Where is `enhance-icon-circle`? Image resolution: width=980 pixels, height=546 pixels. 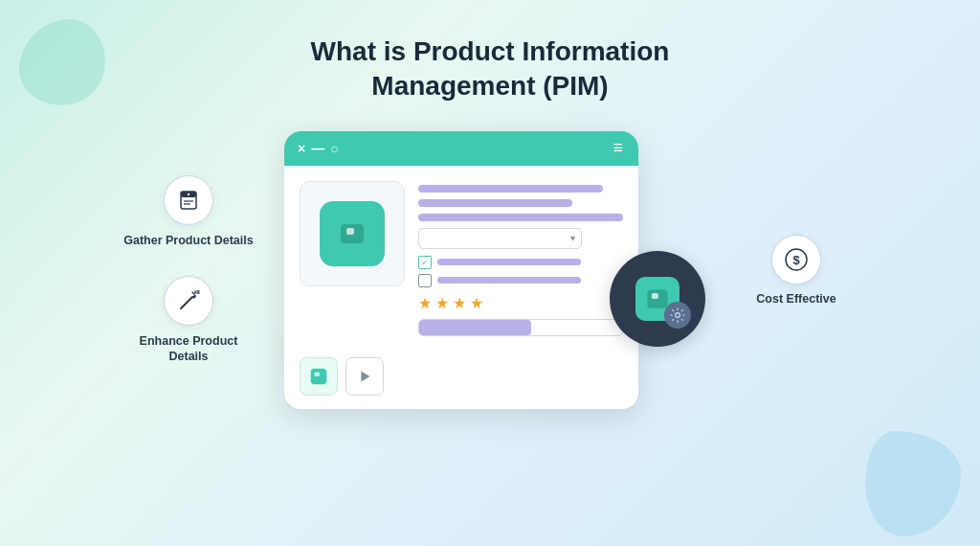 enhance-icon-circle is located at coordinates (189, 301).